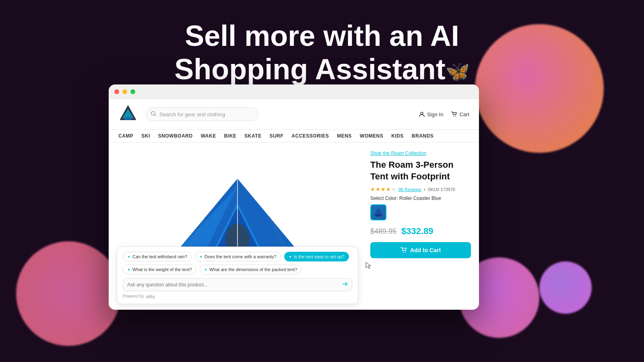 The height and width of the screenshot is (362, 644). Describe the element at coordinates (208, 136) in the screenshot. I see `menu-item-wake: WAKE` at that location.